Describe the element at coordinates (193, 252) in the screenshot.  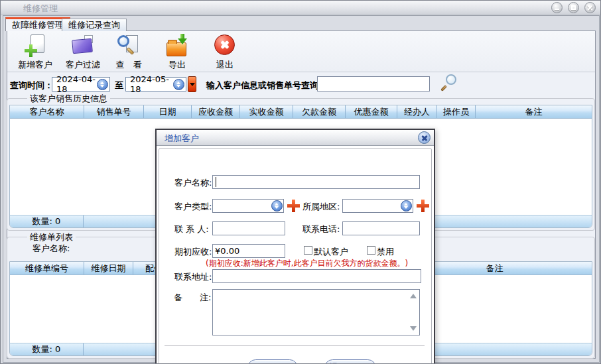
I see `opening-balance-label: 期初应收:` at that location.